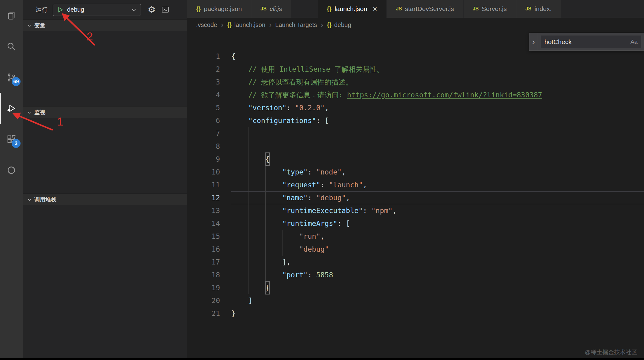 The image size is (644, 360). I want to click on section-header-callstack: 调用堆栈, so click(105, 199).